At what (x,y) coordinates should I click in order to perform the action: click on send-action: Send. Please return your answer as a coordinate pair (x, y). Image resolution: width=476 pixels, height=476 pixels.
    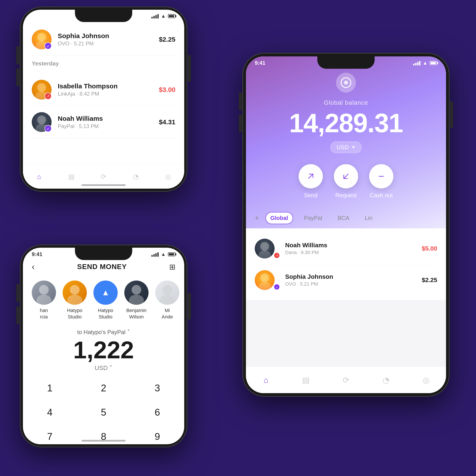
    Looking at the image, I should click on (311, 181).